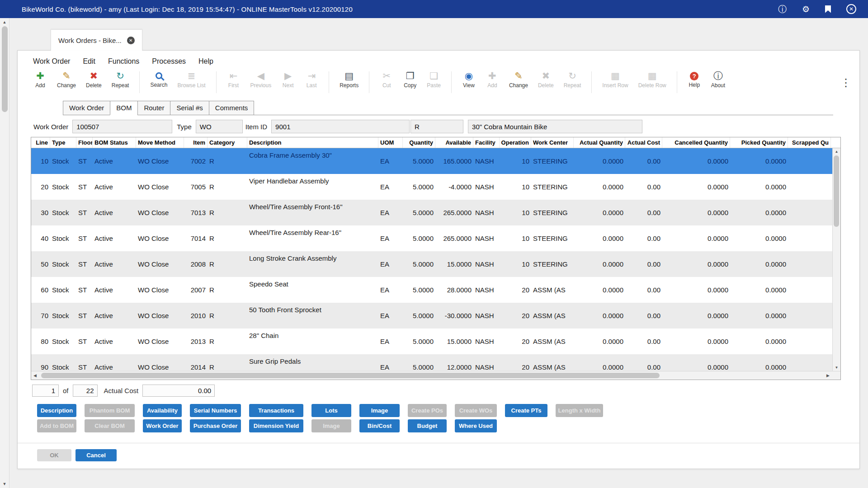 Image resolution: width=868 pixels, height=488 pixels. I want to click on toolbar-separator, so click(451, 82).